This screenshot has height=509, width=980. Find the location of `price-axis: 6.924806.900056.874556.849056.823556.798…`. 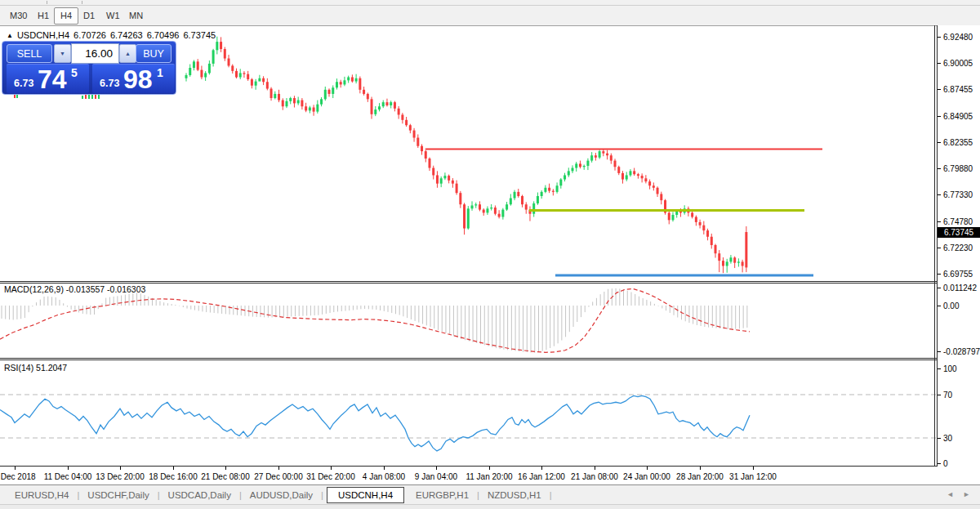

price-axis: 6.924806.900056.874556.849056.823556.798… is located at coordinates (959, 255).